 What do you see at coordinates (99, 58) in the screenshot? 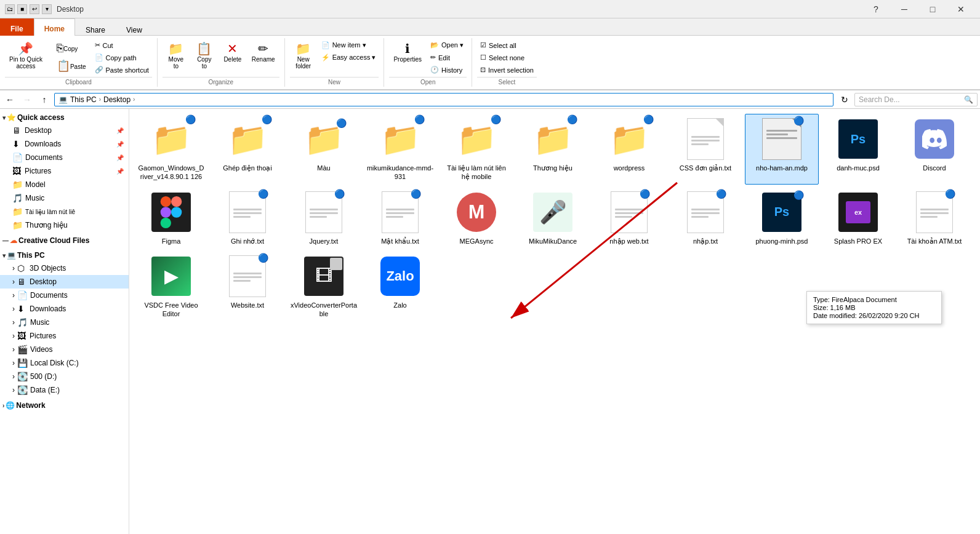
I see `copy-path-icon: 📄` at bounding box center [99, 58].